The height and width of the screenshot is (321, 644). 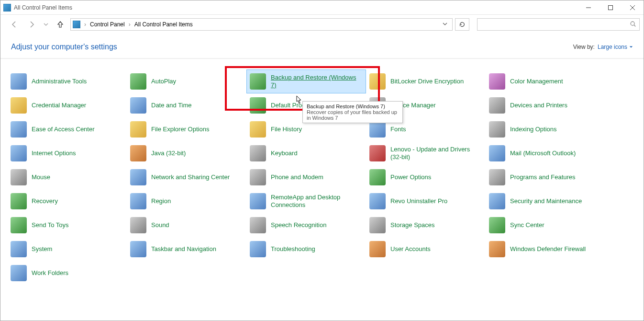 What do you see at coordinates (187, 153) in the screenshot?
I see `cp-item: Java (32-bit)` at bounding box center [187, 153].